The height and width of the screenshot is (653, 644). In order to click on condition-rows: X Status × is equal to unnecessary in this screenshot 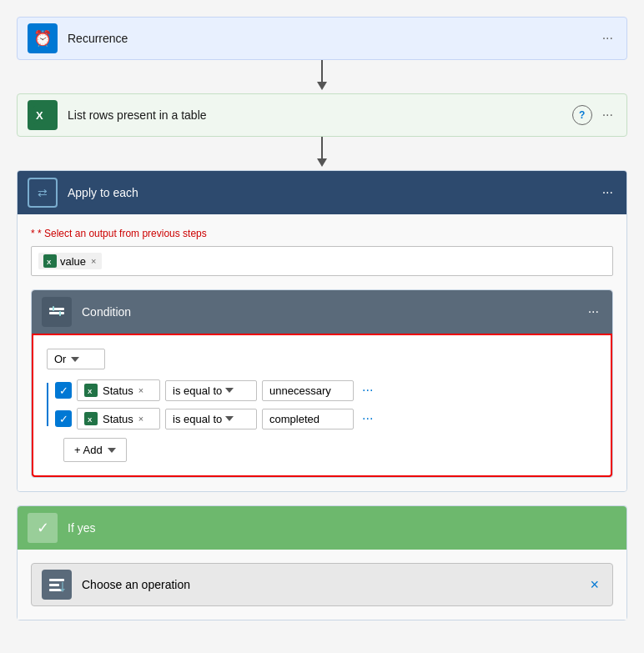, I will do `click(326, 404)`.